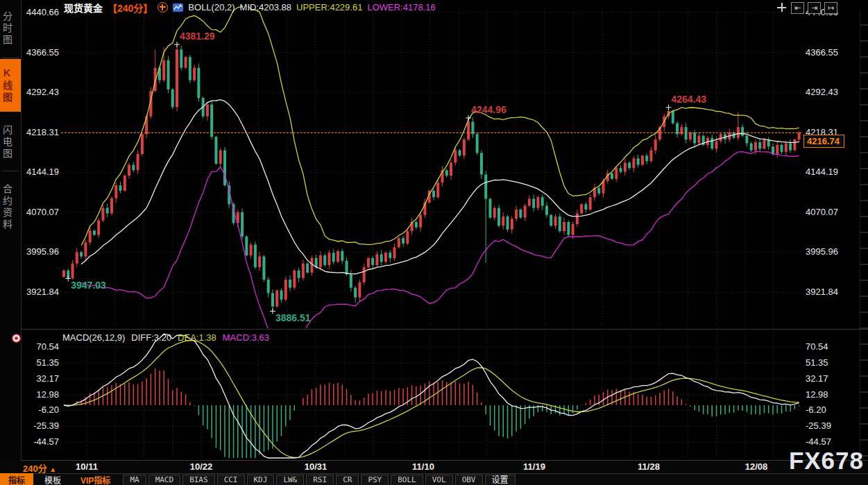 The height and width of the screenshot is (485, 868). I want to click on date-label: 12/08, so click(756, 466).